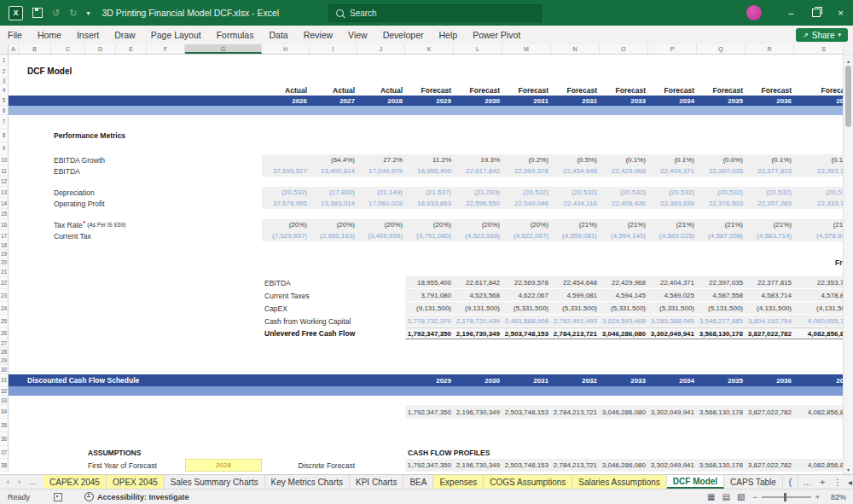 Image resolution: width=853 pixels, height=504 pixels. Describe the element at coordinates (722, 466) in the screenshot. I see `cell-Q38: 3,568,130,178` at that location.